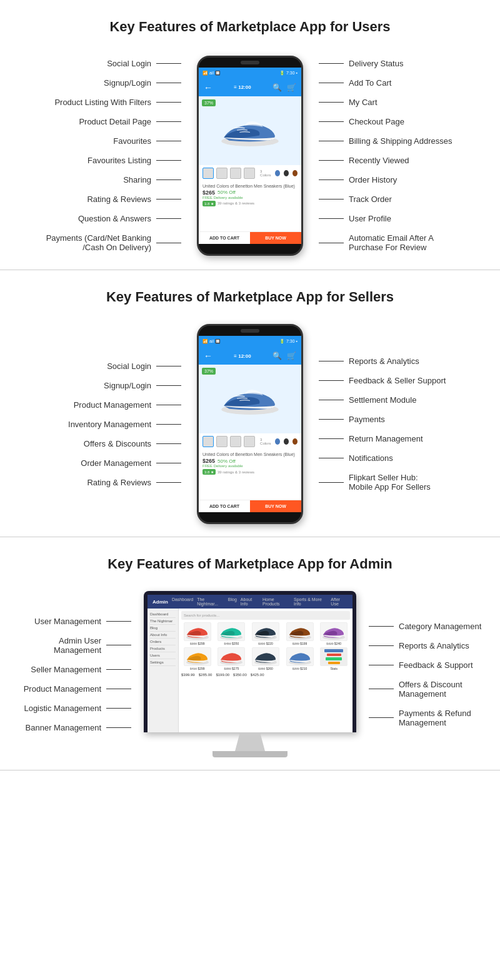 This screenshot has height=980, width=500. I want to click on list-item: Question & Answers, so click(130, 219).